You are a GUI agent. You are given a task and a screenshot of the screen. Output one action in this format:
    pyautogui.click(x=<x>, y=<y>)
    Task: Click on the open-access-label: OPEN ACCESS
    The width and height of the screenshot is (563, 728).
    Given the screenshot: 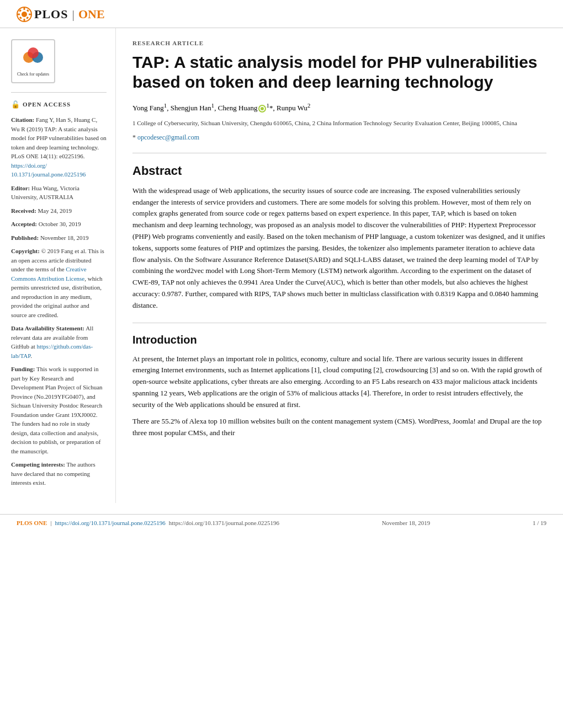 What is the action you would take?
    pyautogui.click(x=46, y=105)
    